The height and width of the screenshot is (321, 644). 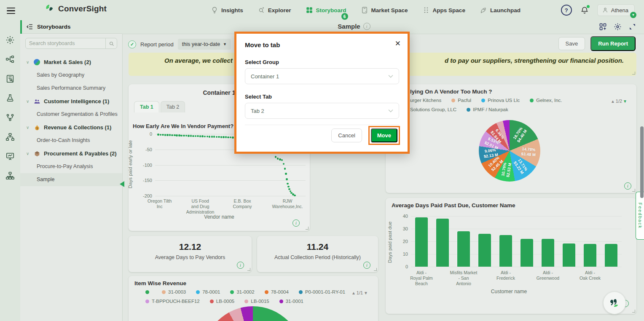 What do you see at coordinates (208, 292) in the screenshot?
I see `legend-item-78-0001: 78-0001` at bounding box center [208, 292].